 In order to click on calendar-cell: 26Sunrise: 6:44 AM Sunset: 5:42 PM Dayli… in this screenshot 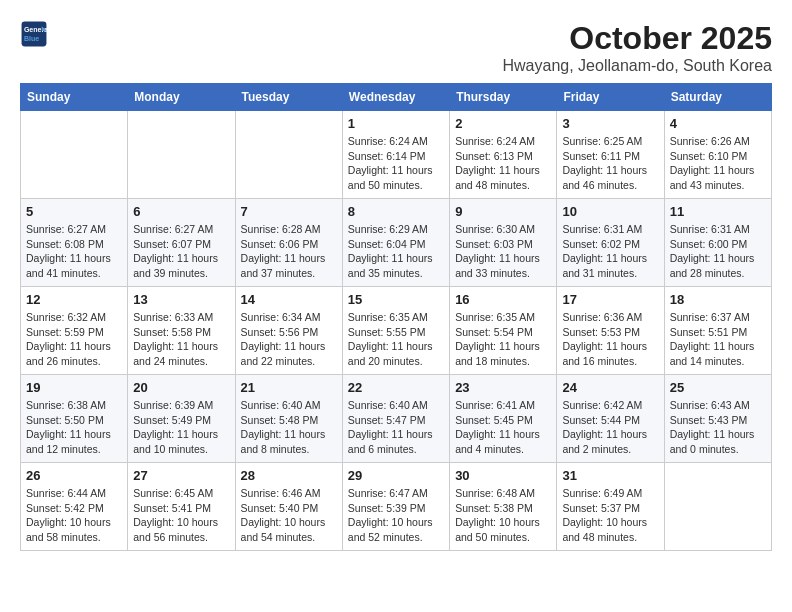, I will do `click(74, 507)`.